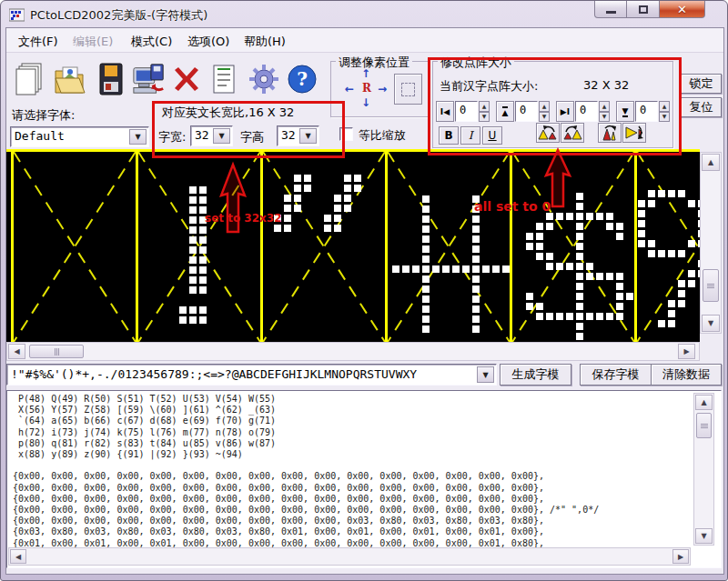 This screenshot has height=581, width=728. I want to click on font-select-value: Default, so click(40, 136).